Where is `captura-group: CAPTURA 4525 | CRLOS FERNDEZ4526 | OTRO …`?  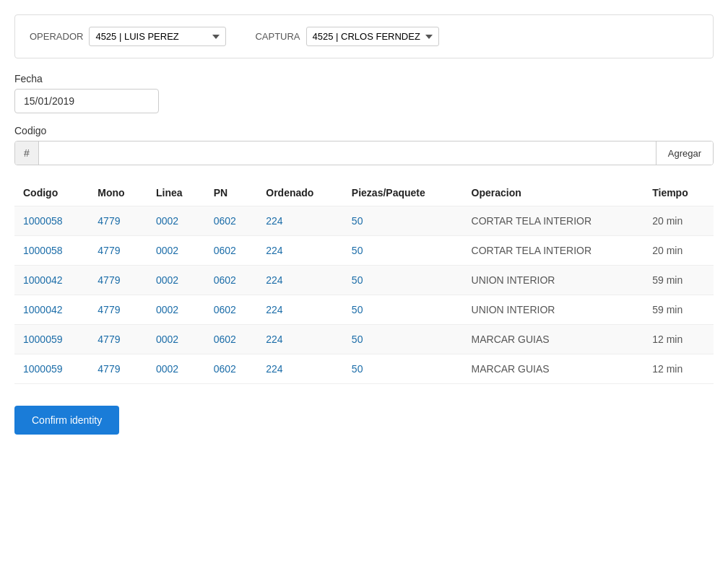
captura-group: CAPTURA 4525 | CRLOS FERNDEZ4526 | OTRO … is located at coordinates (347, 36).